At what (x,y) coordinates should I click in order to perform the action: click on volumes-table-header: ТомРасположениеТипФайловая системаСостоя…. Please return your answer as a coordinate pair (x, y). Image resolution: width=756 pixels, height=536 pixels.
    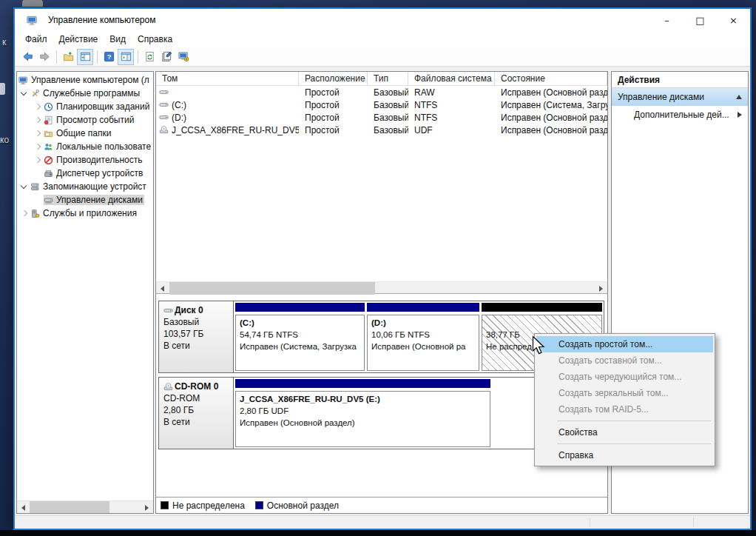
    Looking at the image, I should click on (382, 78).